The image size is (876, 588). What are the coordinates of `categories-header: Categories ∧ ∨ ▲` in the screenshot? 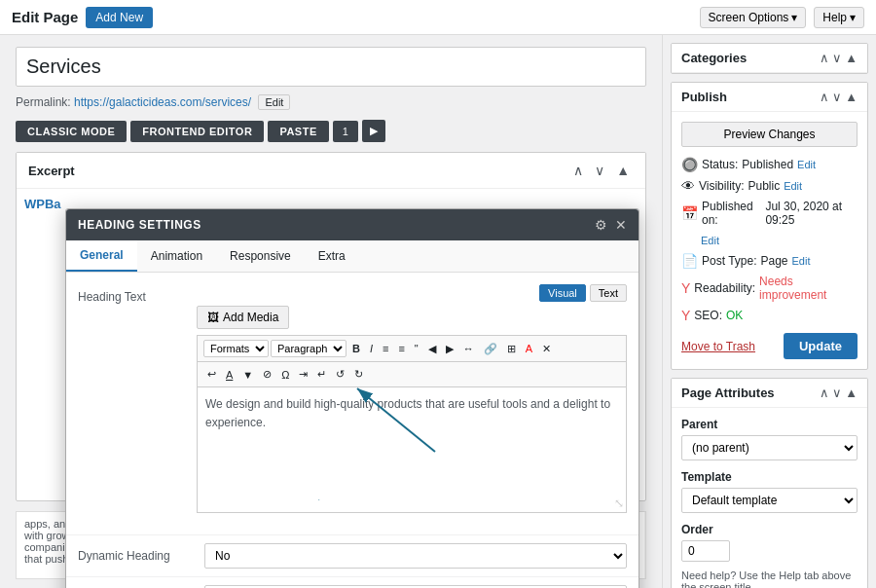 It's located at (769, 58).